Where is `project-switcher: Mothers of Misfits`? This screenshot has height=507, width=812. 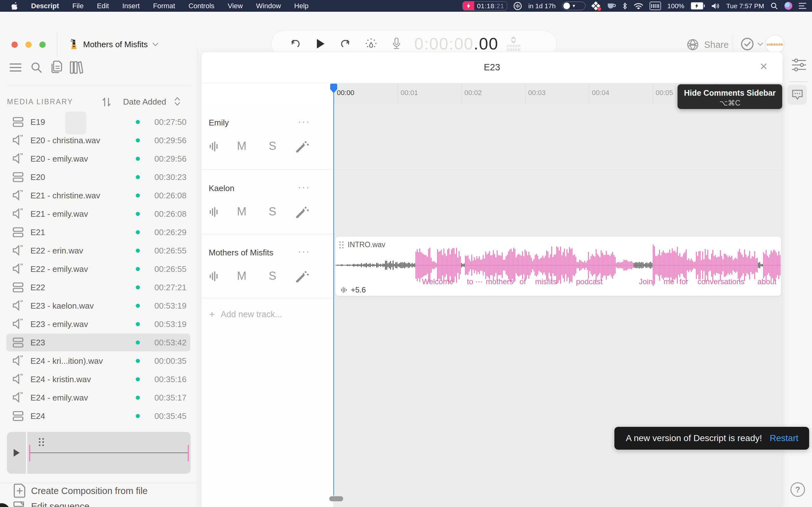
project-switcher: Mothers of Misfits is located at coordinates (114, 44).